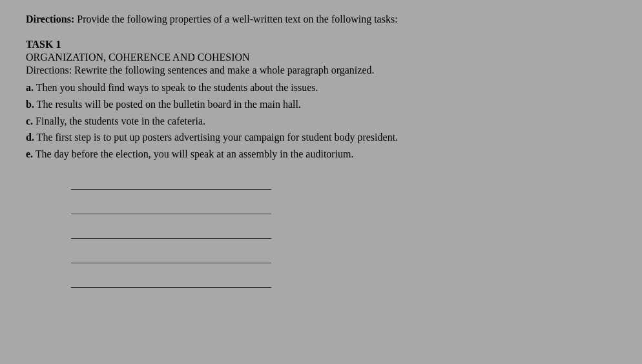 The image size is (642, 364). What do you see at coordinates (30, 105) in the screenshot?
I see `item-b-letter: b.` at bounding box center [30, 105].